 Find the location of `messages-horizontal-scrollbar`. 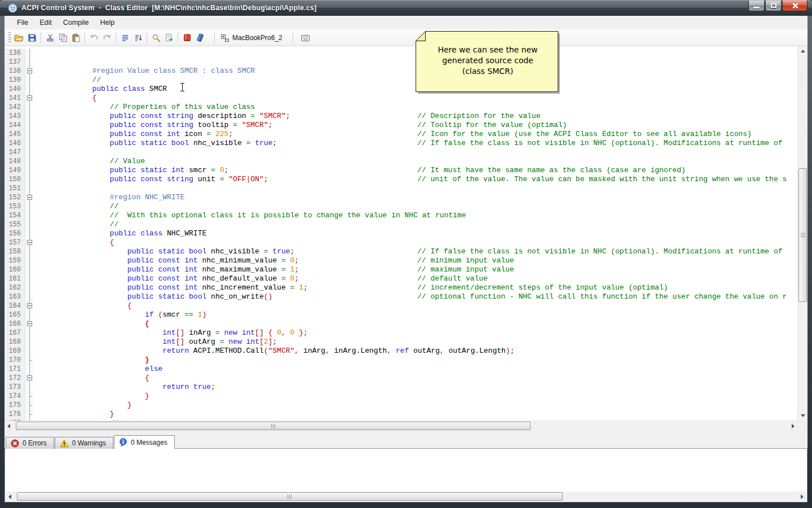

messages-horizontal-scrollbar is located at coordinates (406, 497).